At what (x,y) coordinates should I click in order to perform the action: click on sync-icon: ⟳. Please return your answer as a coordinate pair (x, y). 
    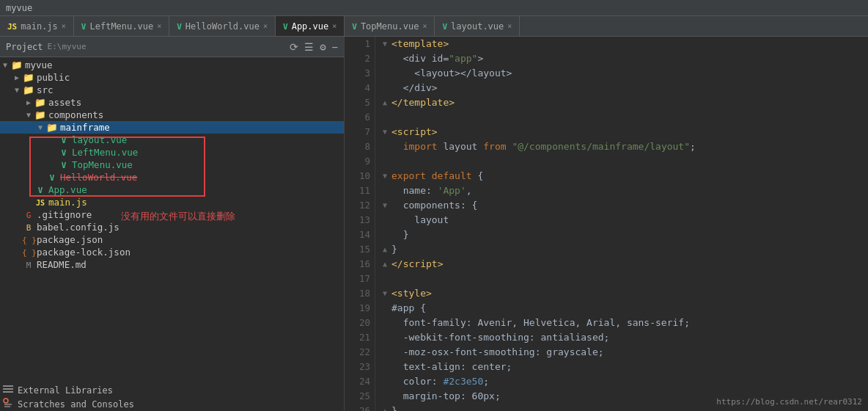
    Looking at the image, I should click on (294, 47).